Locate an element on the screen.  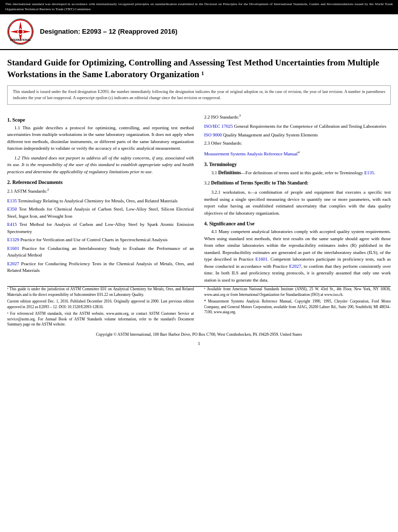
ref-iso17025-link: ISO/IEC 17025 is located at coordinates (218, 126).